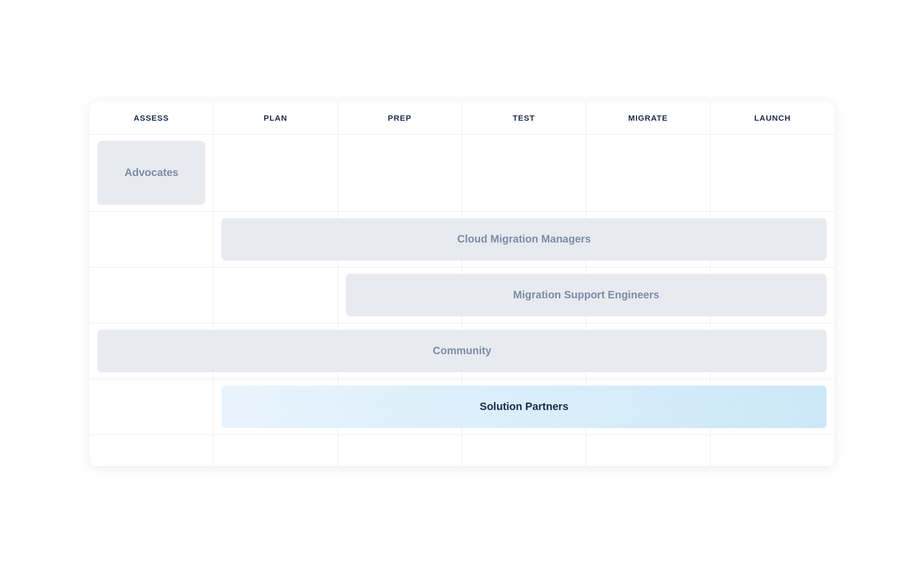  I want to click on card-advocates: Advocates, so click(151, 173).